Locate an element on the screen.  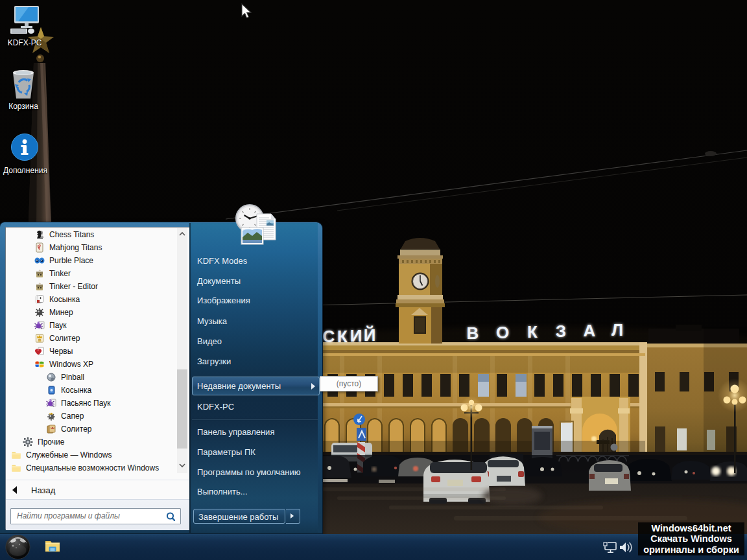
svg-text: А is located at coordinates (590, 331).